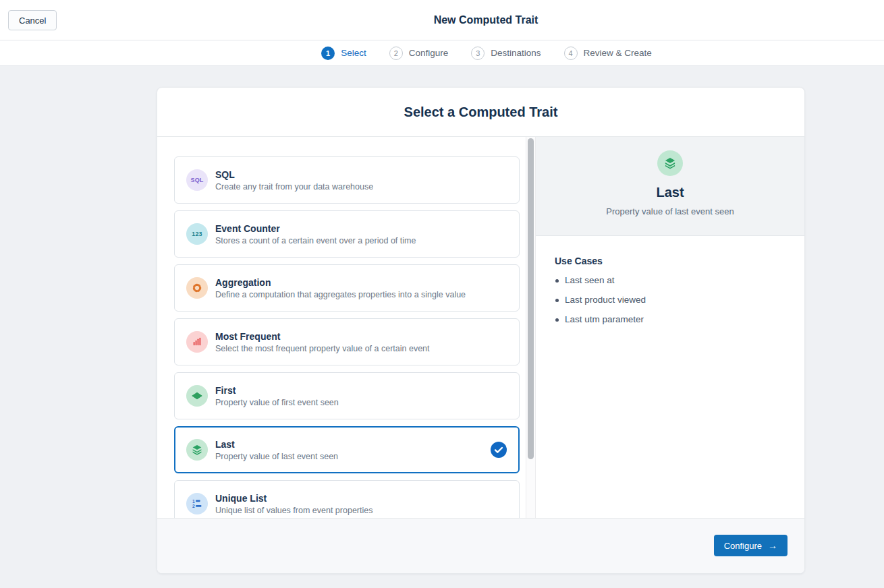 The image size is (884, 588). What do you see at coordinates (323, 336) in the screenshot?
I see `trait-option-title: Most Frequent` at bounding box center [323, 336].